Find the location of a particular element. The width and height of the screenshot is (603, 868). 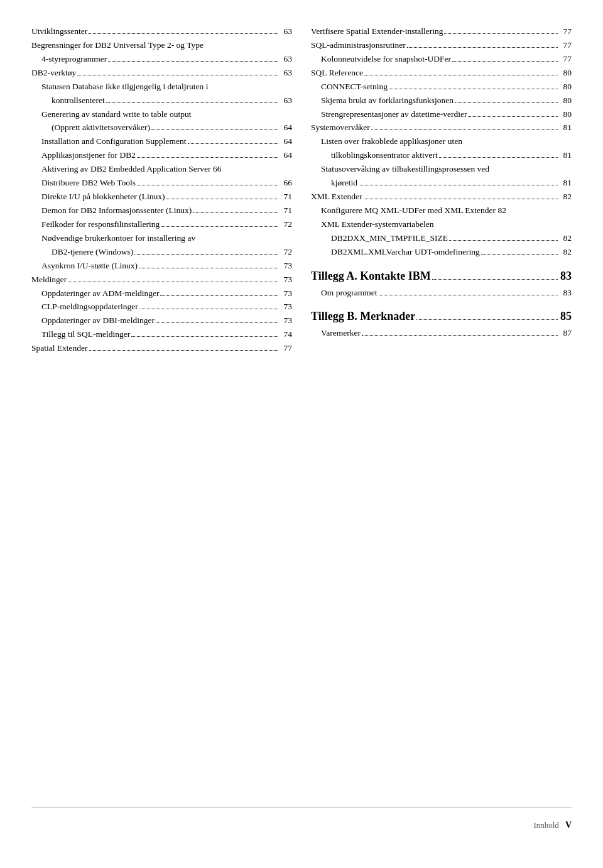

toc-entry-text: Direkte I/U på blokkenheter (Linux) is located at coordinates (98, 197).